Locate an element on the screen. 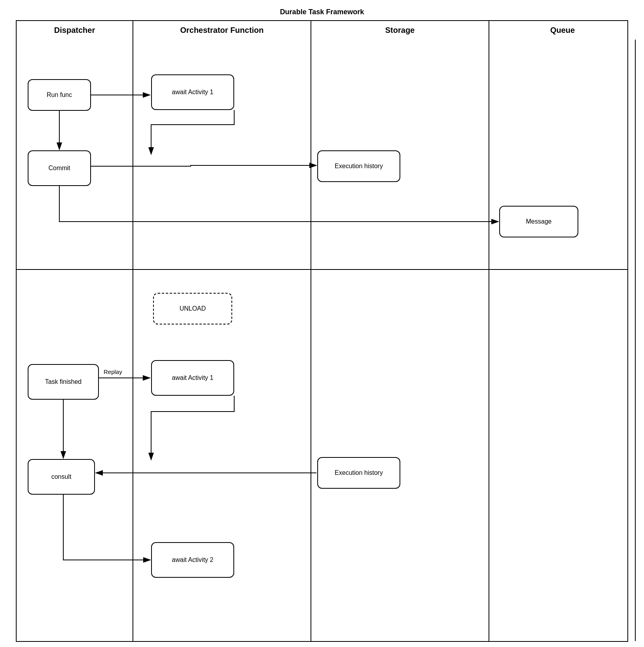 This screenshot has height=647, width=644. diagram-title: Durable Task Framework is located at coordinates (322, 12).